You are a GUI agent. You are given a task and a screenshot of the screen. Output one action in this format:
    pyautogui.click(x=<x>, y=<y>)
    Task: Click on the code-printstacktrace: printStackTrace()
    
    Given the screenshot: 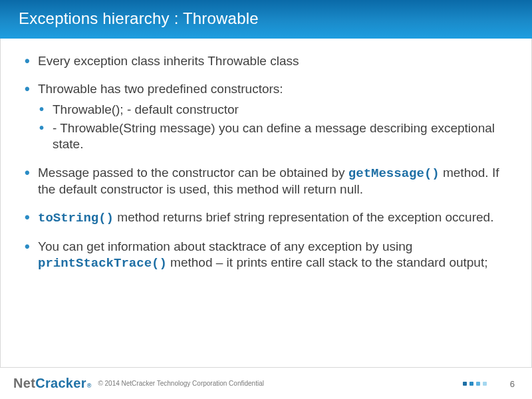 What is the action you would take?
    pyautogui.click(x=102, y=263)
    